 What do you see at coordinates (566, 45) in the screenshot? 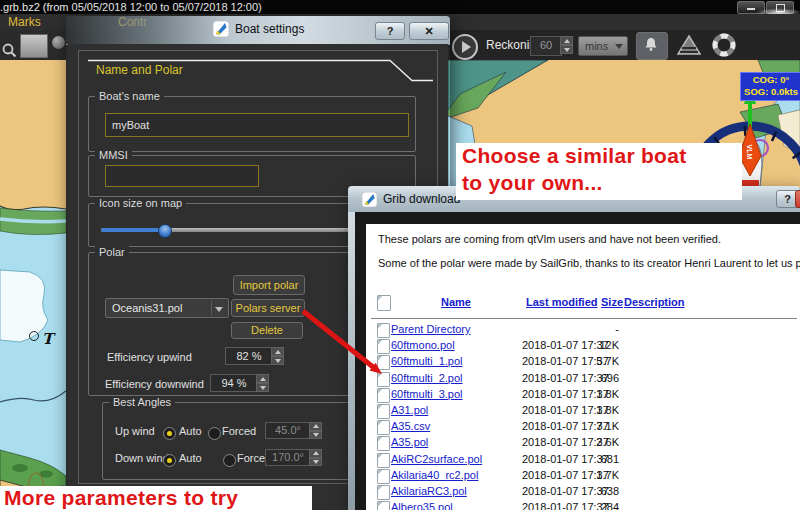
I see `reckoning-stepper` at bounding box center [566, 45].